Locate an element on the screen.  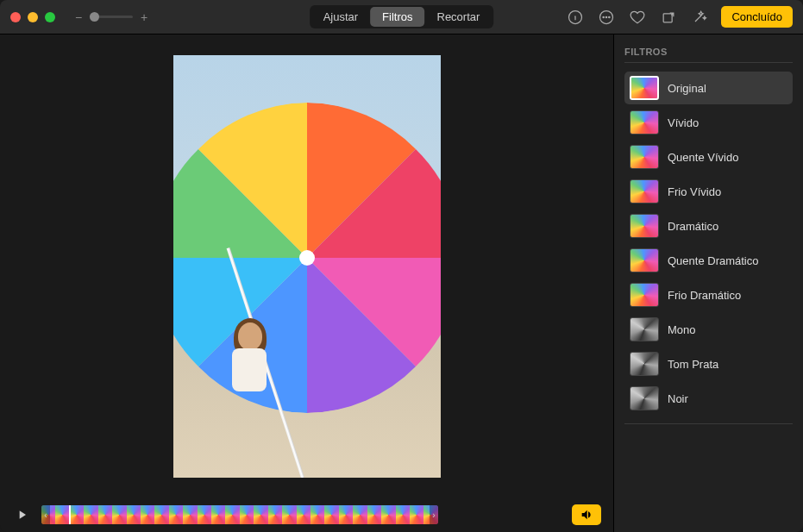
filter-label: Vívido is located at coordinates (683, 122).